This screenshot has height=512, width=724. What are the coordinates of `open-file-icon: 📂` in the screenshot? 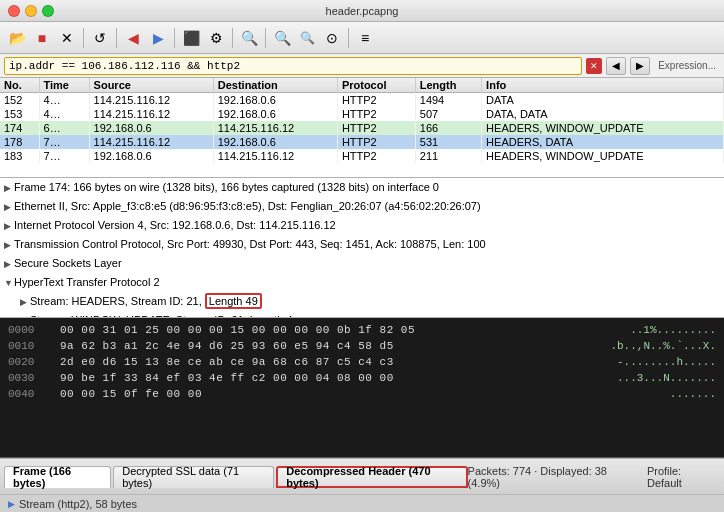 It's located at (17, 38).